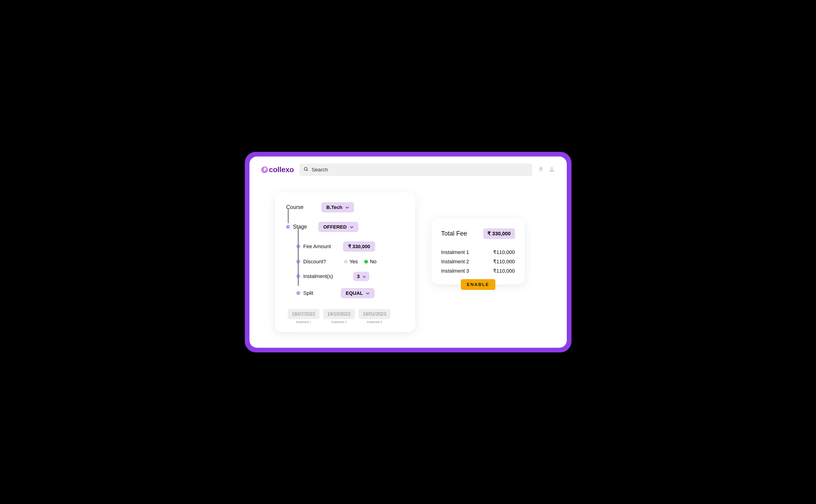 Image resolution: width=816 pixels, height=504 pixels. Describe the element at coordinates (346, 211) in the screenshot. I see `course-row: Course B.Tech` at that location.